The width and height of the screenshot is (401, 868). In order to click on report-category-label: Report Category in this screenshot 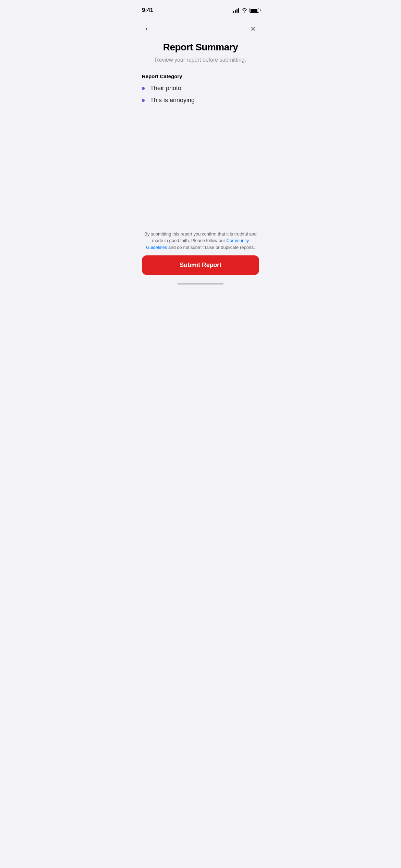, I will do `click(200, 76)`.